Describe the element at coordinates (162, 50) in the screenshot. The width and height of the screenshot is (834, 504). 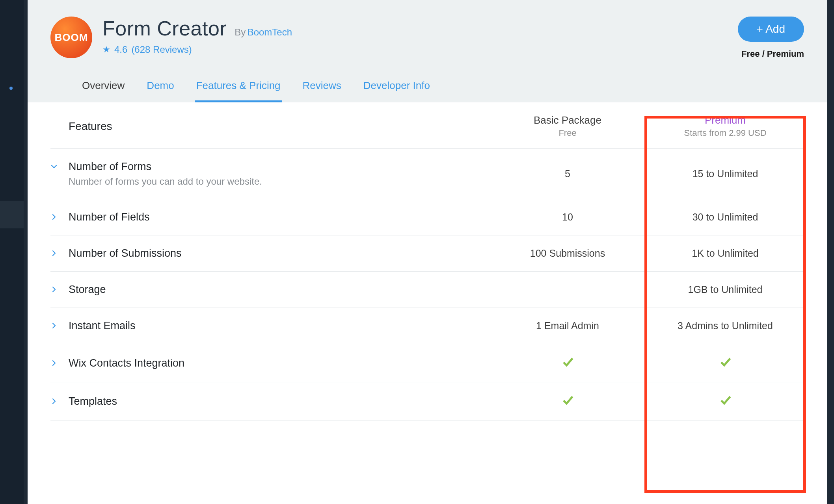
I see `reviews-count: (628 Reviews)` at that location.